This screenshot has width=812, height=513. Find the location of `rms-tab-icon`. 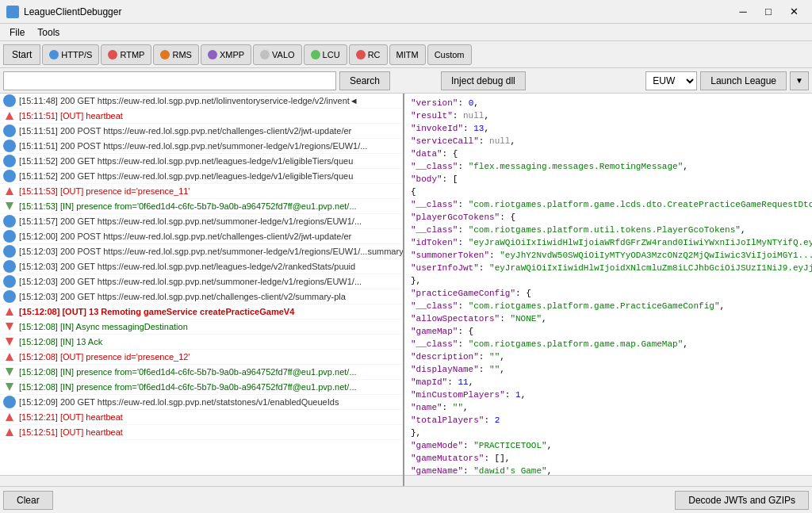

rms-tab-icon is located at coordinates (165, 55).